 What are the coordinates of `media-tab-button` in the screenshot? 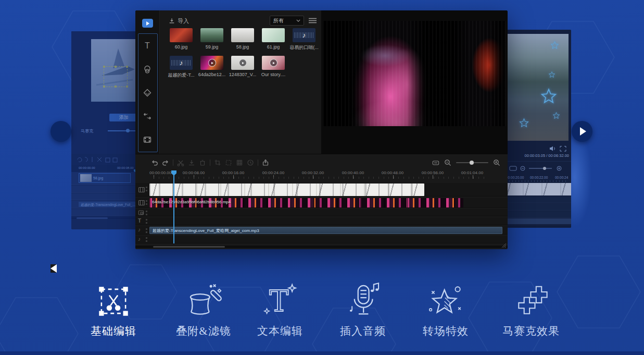 It's located at (148, 23).